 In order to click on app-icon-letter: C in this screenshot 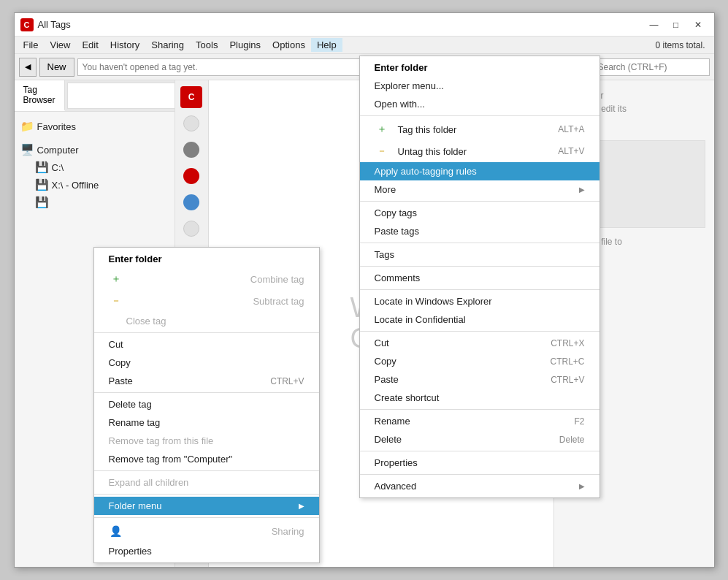, I will do `click(27, 25)`.